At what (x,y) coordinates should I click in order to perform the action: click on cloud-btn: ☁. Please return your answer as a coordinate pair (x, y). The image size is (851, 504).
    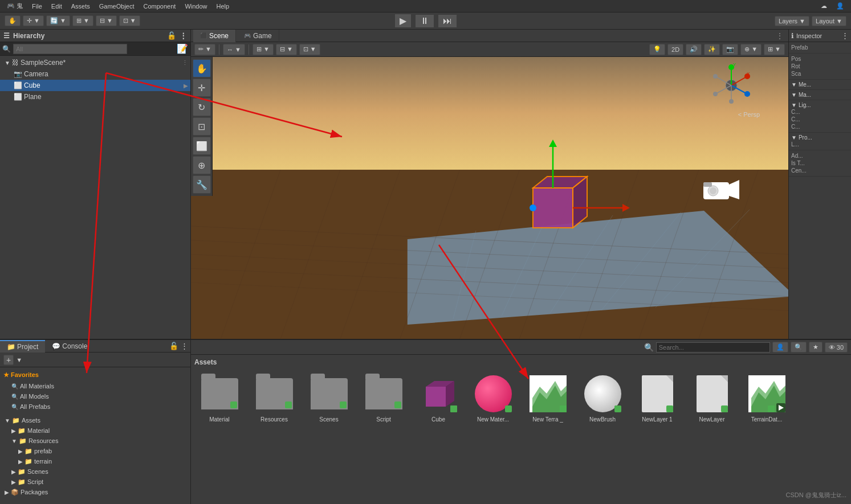
    Looking at the image, I should click on (824, 6).